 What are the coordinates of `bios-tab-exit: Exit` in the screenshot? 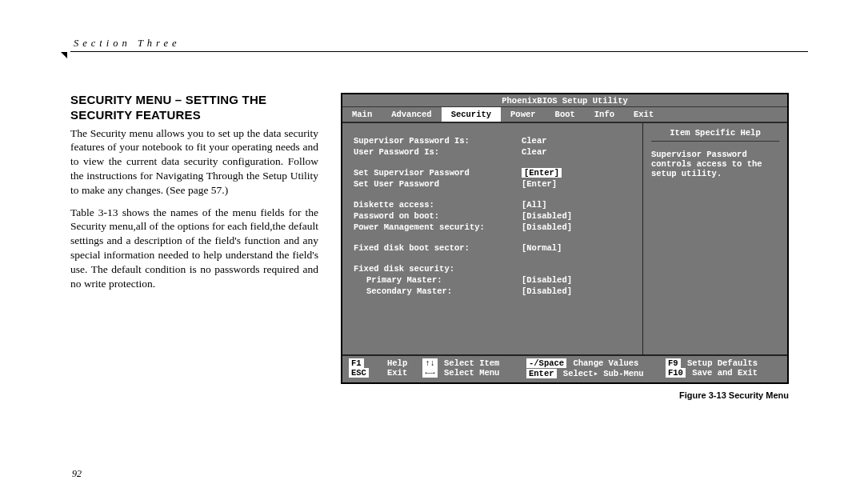 It's located at (643, 114).